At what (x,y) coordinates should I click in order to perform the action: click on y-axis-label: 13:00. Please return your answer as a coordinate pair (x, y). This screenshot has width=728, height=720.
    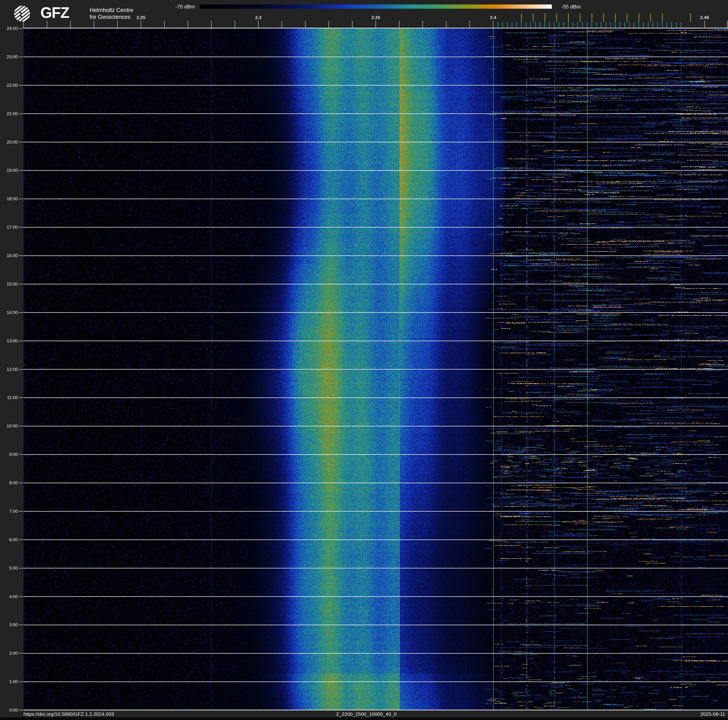
    Looking at the image, I should click on (9, 341).